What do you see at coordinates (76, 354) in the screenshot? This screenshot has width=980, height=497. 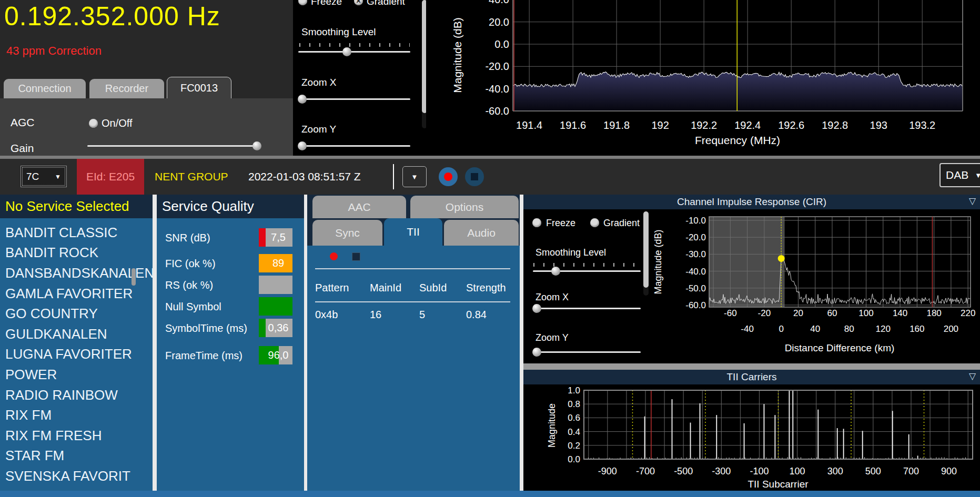 I see `service-list-item: LUGNA FAVORITER` at bounding box center [76, 354].